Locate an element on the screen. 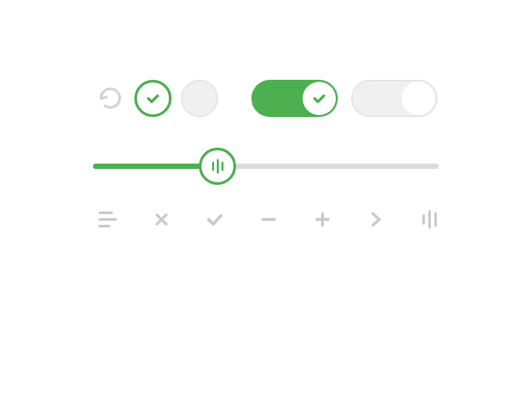 The height and width of the screenshot is (399, 532). slider is located at coordinates (266, 166).